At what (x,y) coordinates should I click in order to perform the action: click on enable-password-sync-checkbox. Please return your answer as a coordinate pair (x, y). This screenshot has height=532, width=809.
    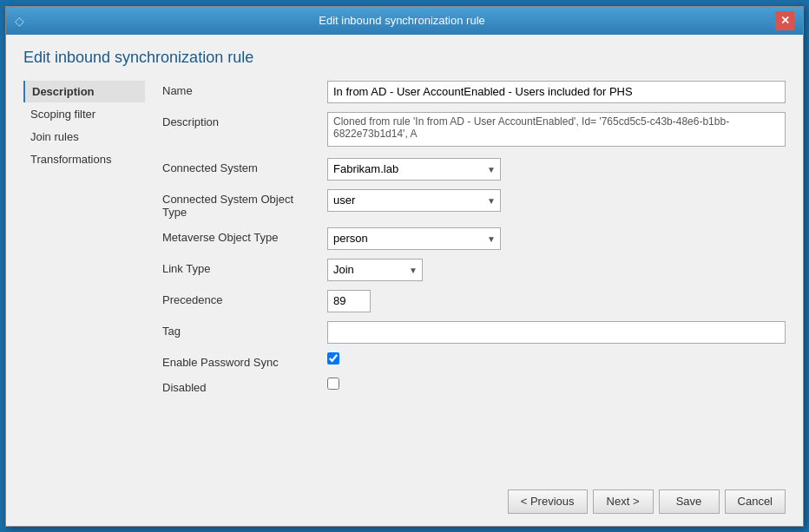
    Looking at the image, I should click on (333, 358).